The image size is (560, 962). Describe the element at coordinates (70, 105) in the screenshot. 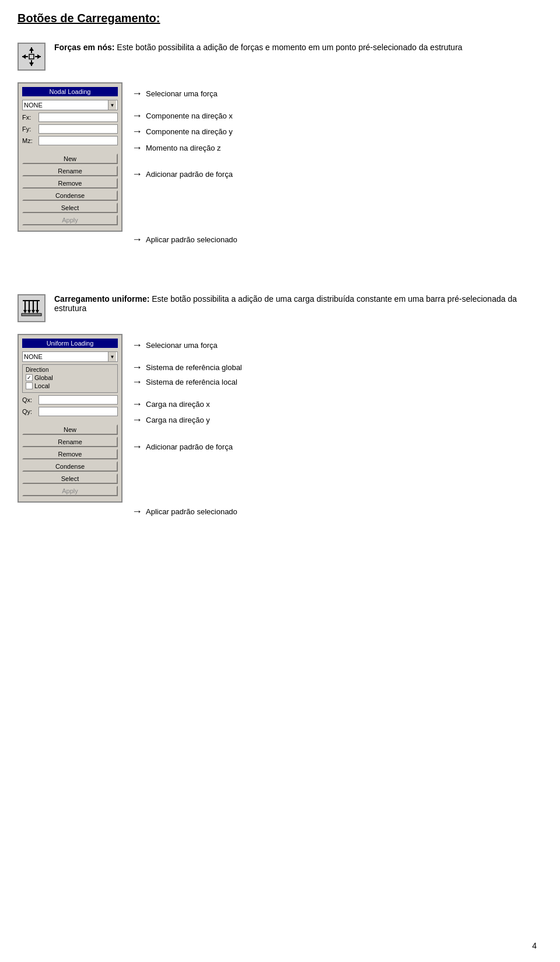

I see `nodal-force-dropdown: NONE ▼` at that location.